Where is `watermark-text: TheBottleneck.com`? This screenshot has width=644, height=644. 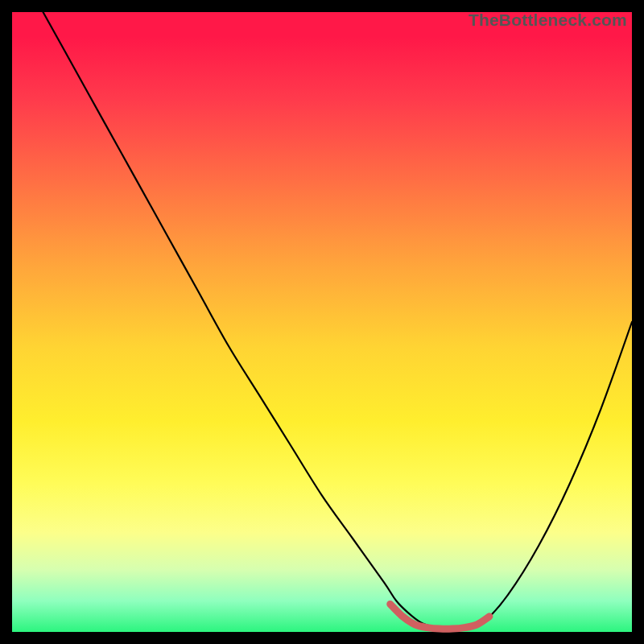
watermark-text: TheBottleneck.com is located at coordinates (547, 20).